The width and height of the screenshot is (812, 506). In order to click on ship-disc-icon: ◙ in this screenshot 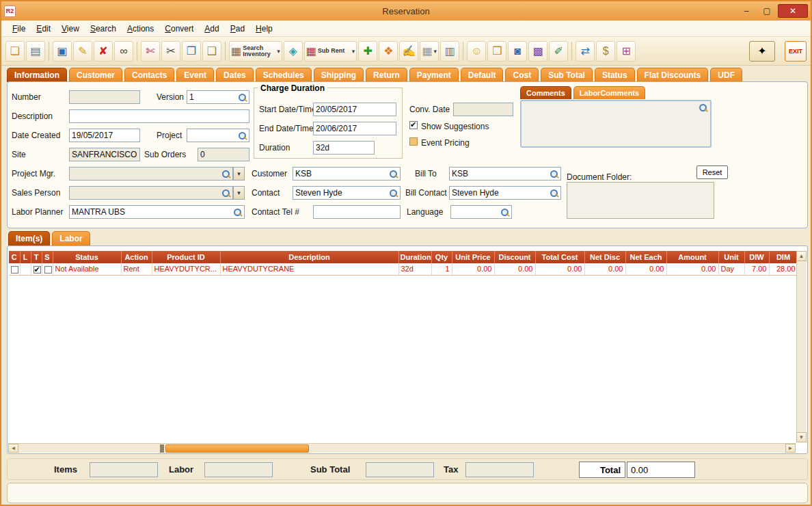, I will do `click(517, 51)`.